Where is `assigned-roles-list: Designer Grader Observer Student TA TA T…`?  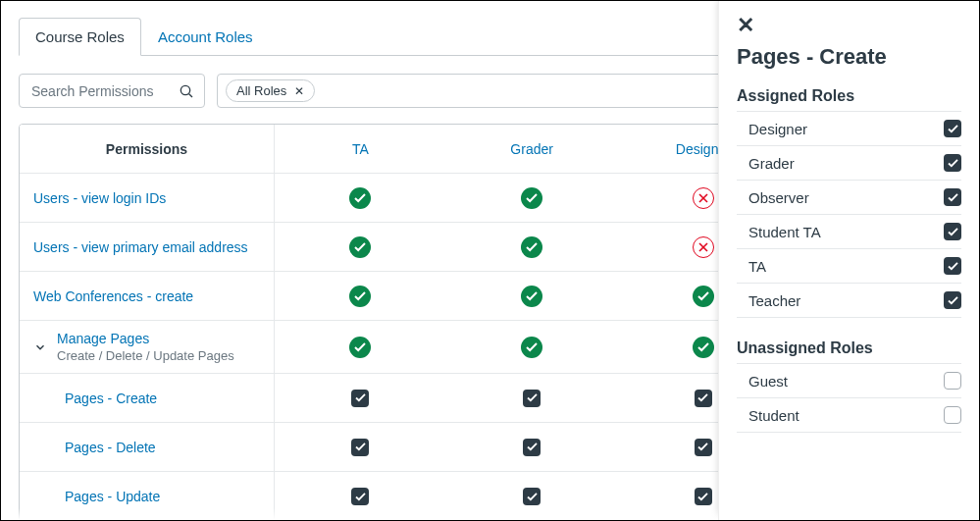
assigned-roles-list: Designer Grader Observer Student TA TA T… is located at coordinates (850, 214).